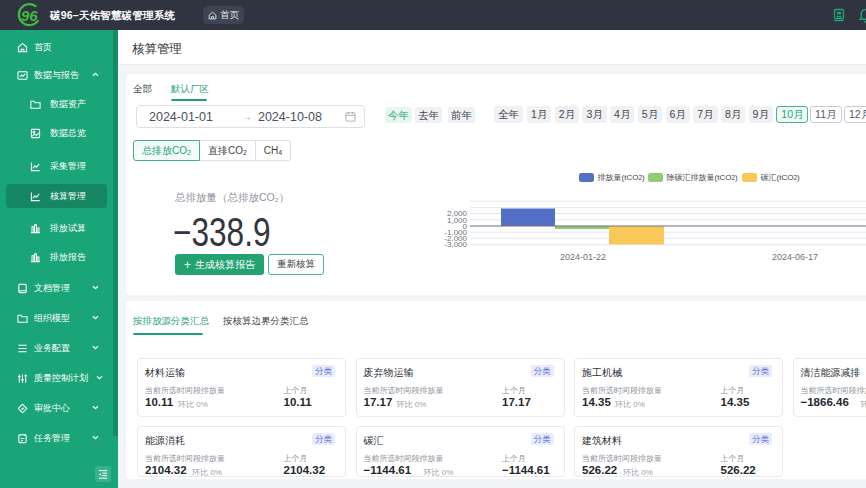  I want to click on svg-text: 2024-06-17, so click(795, 257).